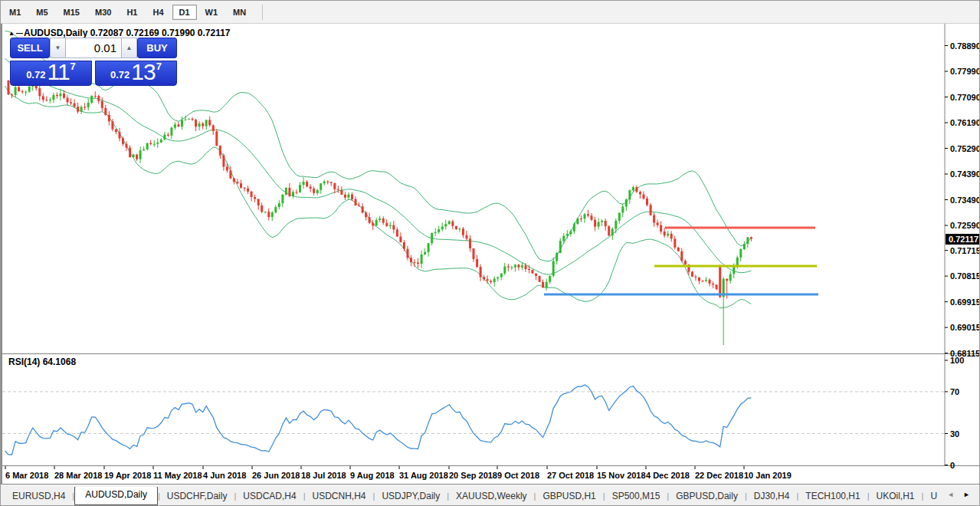 The width and height of the screenshot is (980, 506). I want to click on sell-button: SELL, so click(30, 48).